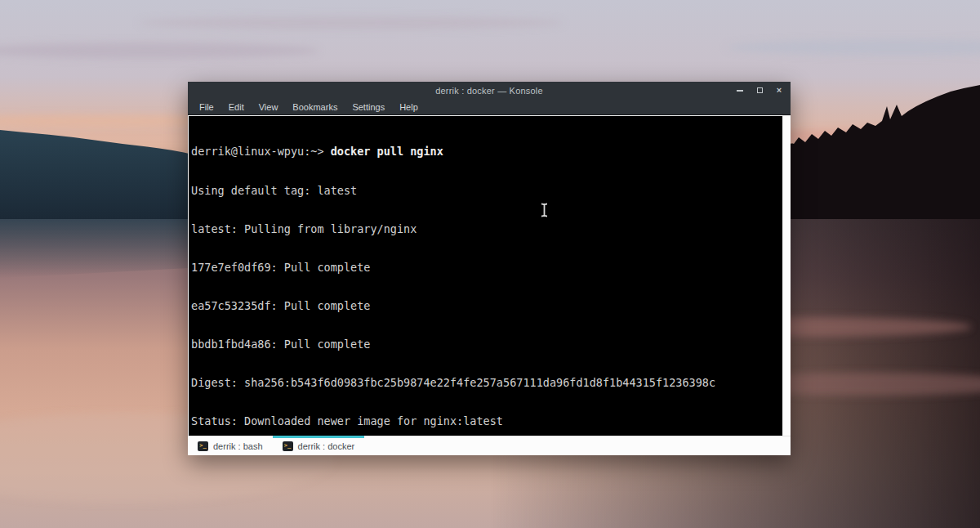 The image size is (980, 528). I want to click on window-title: derrik : docker — Konsole, so click(489, 91).